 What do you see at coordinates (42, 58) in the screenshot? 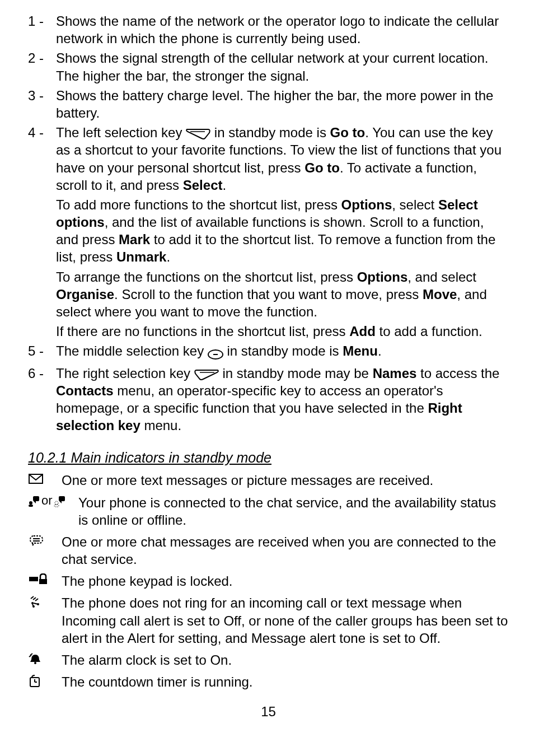
I see `list-item-number: 2 -` at bounding box center [42, 58].